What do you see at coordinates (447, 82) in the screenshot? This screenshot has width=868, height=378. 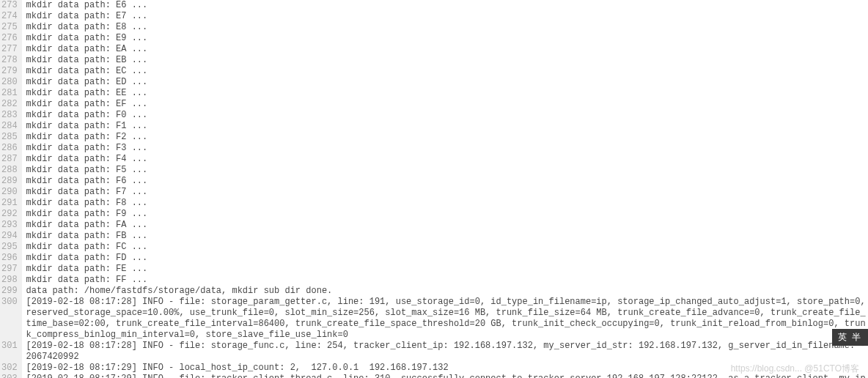 I see `log-line: mkdir data path: ED ...` at bounding box center [447, 82].